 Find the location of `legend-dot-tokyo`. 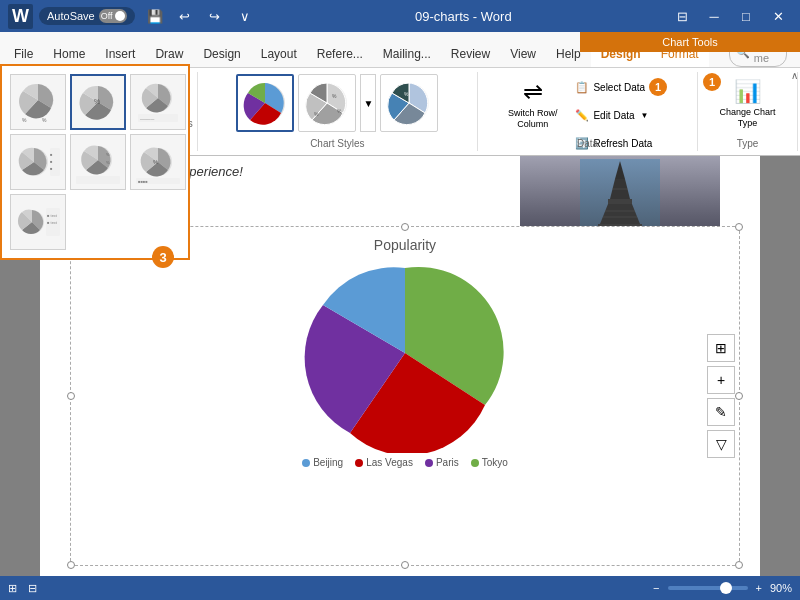

legend-dot-tokyo is located at coordinates (475, 463).